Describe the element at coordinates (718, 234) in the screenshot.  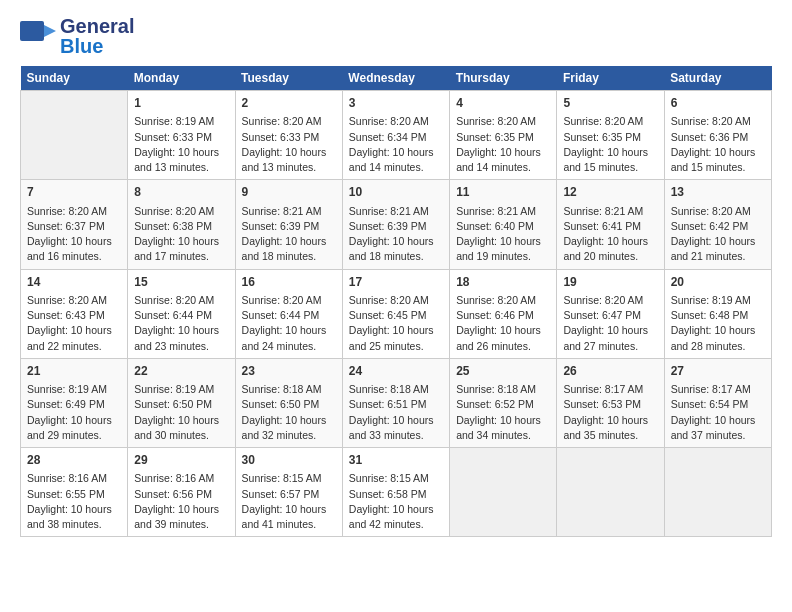
I see `day-info: Sunrise: 8:20 AMSunset: 6:42 PMDaylight:…` at that location.